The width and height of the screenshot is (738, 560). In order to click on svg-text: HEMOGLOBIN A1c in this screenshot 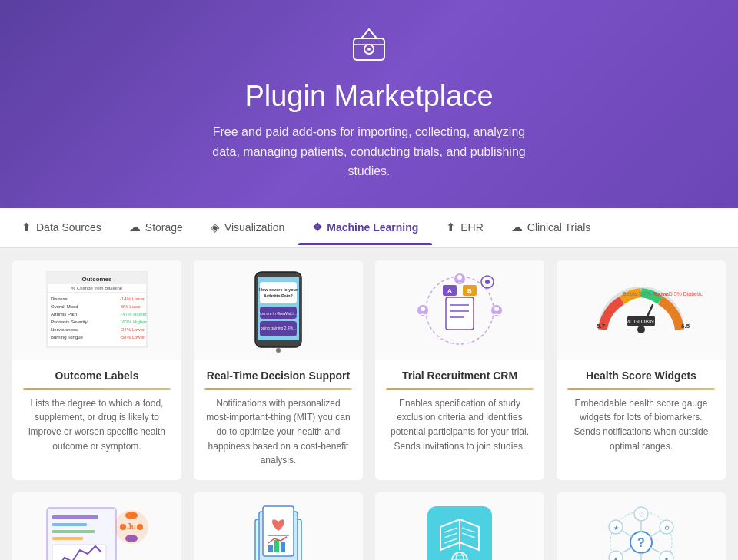, I will do `click(641, 321)`.